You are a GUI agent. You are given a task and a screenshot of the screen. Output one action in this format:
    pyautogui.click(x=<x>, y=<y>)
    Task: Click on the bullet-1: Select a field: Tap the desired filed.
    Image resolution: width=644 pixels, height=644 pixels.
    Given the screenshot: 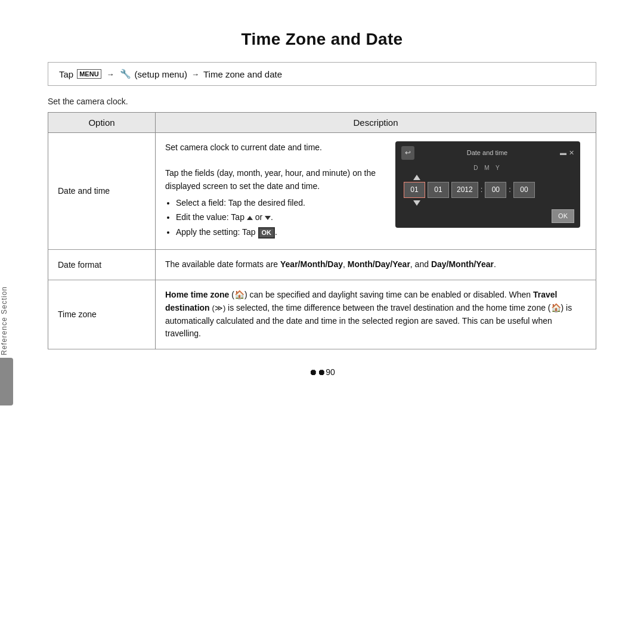 What is the action you would take?
    pyautogui.click(x=281, y=203)
    